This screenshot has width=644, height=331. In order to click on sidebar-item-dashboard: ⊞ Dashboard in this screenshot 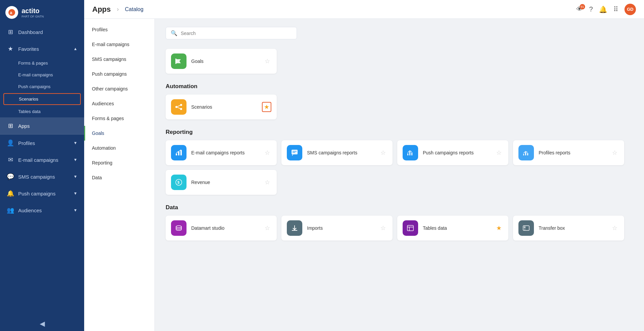, I will do `click(42, 32)`.